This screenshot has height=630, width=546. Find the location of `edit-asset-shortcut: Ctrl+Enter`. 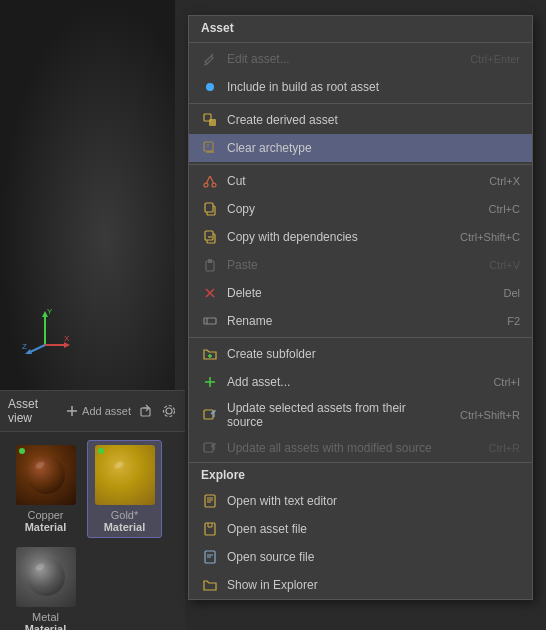

edit-asset-shortcut: Ctrl+Enter is located at coordinates (495, 59).